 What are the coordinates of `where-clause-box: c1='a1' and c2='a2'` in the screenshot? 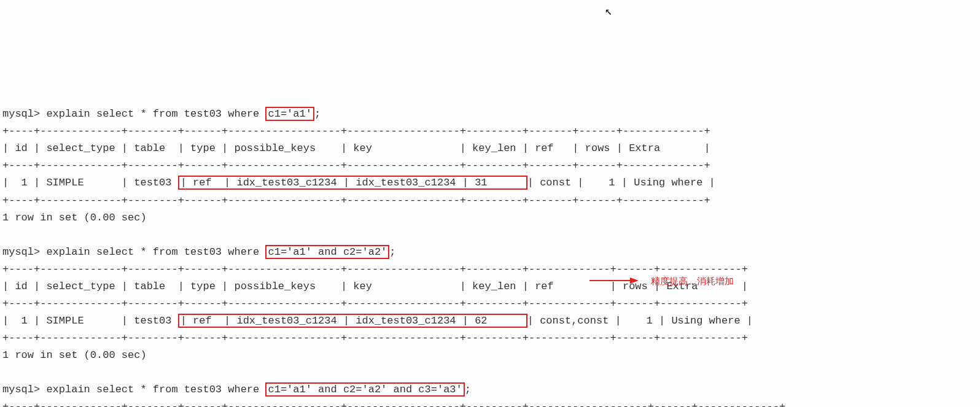 It's located at (327, 252).